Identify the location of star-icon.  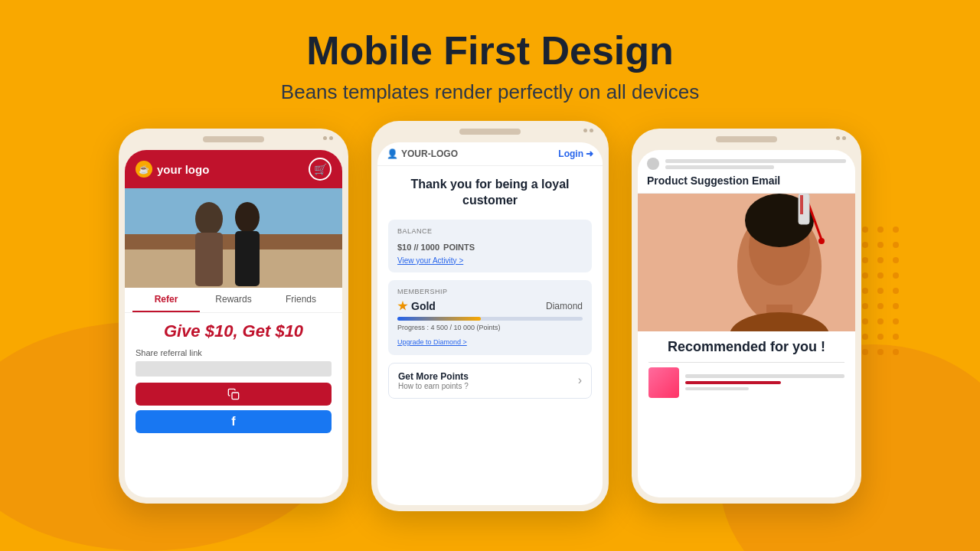
(403, 306).